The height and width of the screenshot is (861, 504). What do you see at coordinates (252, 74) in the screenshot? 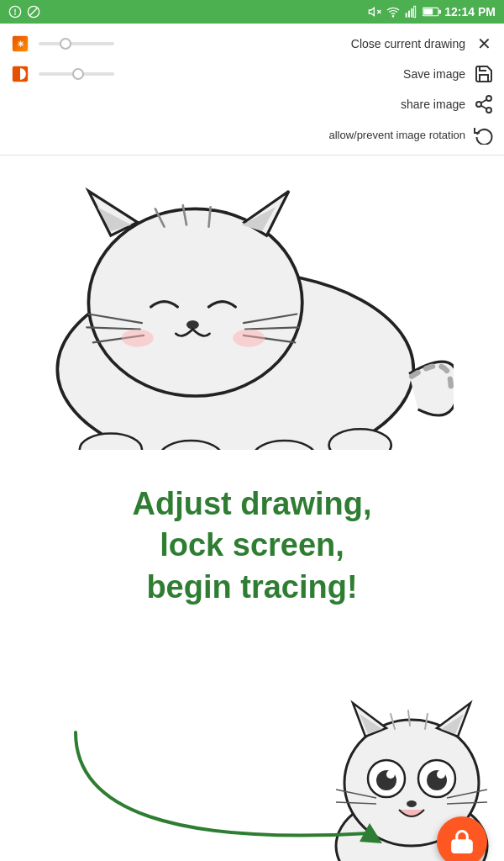
I see `top-row-2: Save image` at bounding box center [252, 74].